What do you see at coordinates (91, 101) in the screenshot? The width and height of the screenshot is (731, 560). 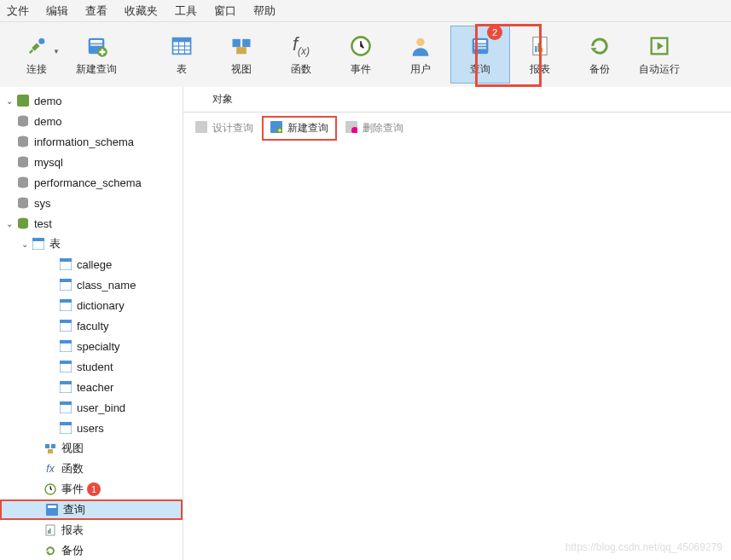 I see `tree-connection-demo: ⌄ demo` at bounding box center [91, 101].